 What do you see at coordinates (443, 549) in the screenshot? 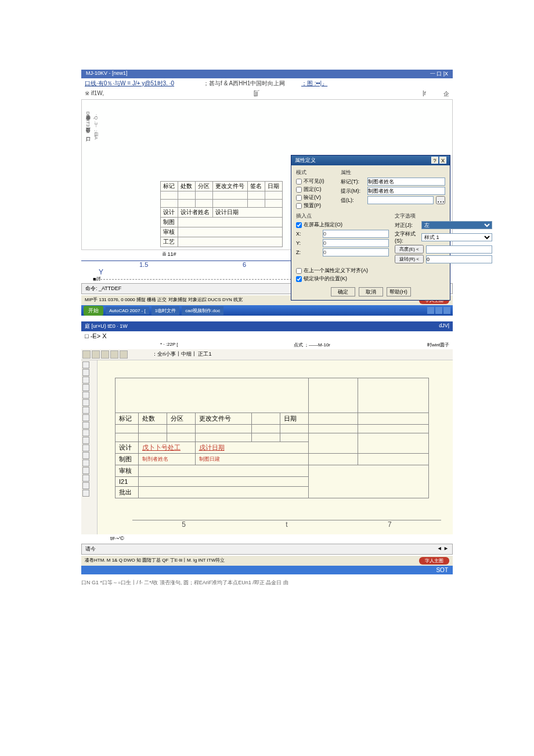
I see `scroll-icons: ◄ ►` at bounding box center [443, 549].